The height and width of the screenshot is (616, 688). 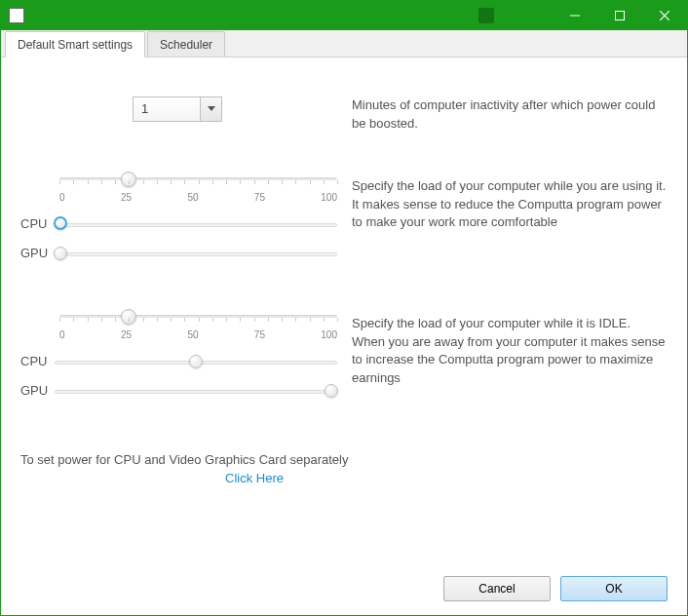 I want to click on close-button, so click(x=665, y=16).